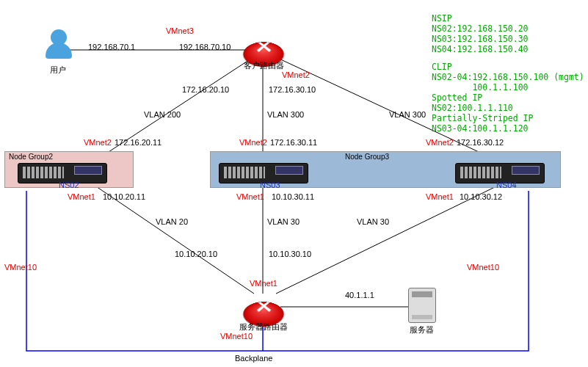  What do you see at coordinates (253, 142) in the screenshot?
I see `vmnet2-ns03: VMnet2` at bounding box center [253, 142].